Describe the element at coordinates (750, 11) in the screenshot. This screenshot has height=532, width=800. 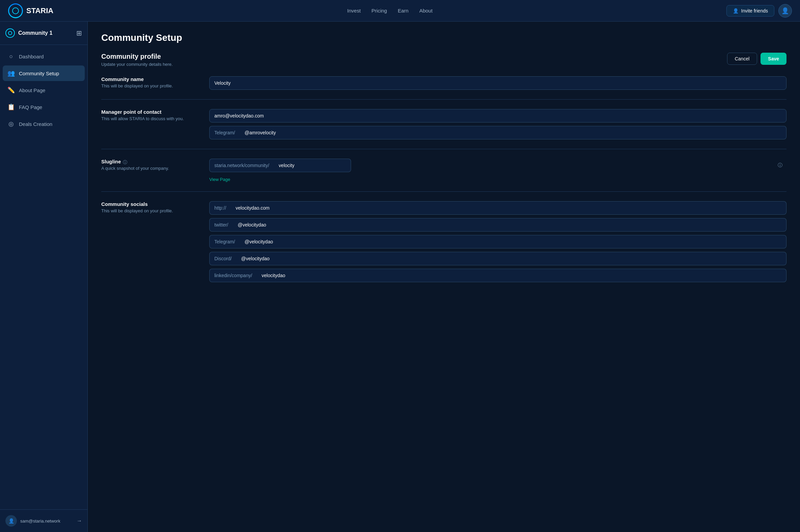
I see `invite-friends-button: 👤 Invite friends` at that location.